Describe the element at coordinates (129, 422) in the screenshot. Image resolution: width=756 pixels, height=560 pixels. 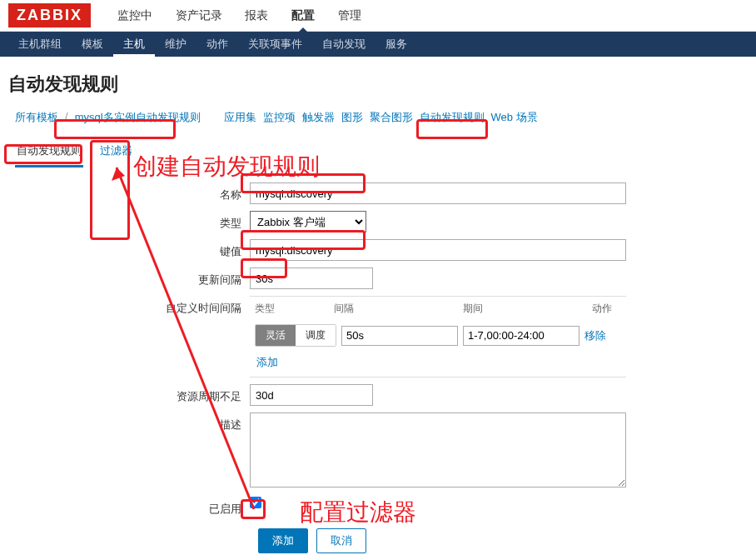
I see `label-description: 描述` at that location.